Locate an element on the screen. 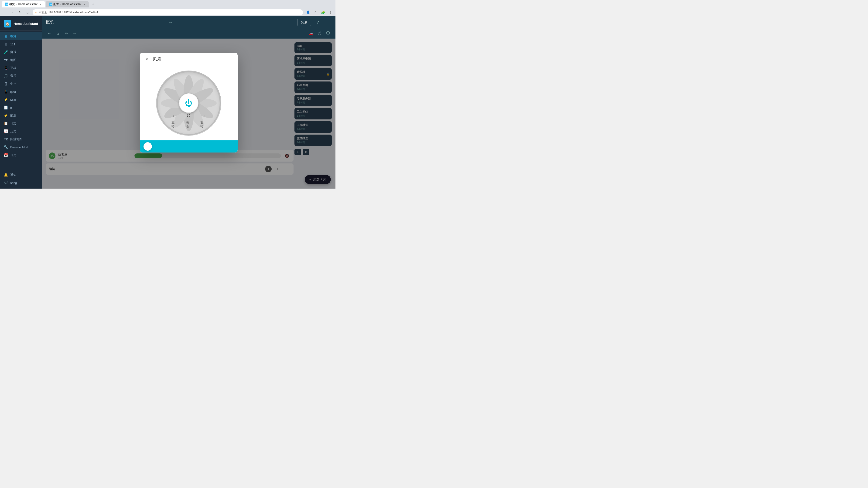 The height and width of the screenshot is (488, 868). extension-icon: 🧩 is located at coordinates (323, 12).